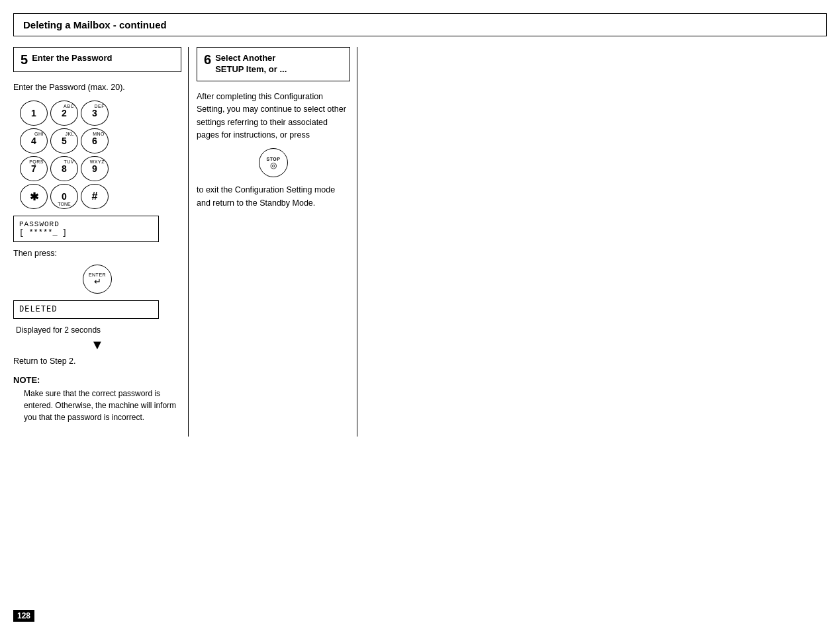 The width and height of the screenshot is (840, 631). What do you see at coordinates (98, 282) in the screenshot?
I see `enter-arrow-icon: ↵` at bounding box center [98, 282].